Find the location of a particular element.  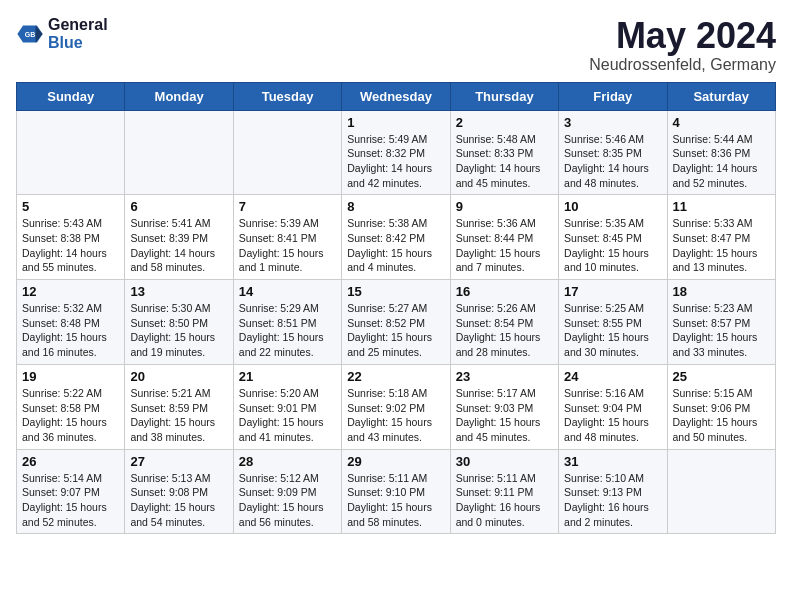

weekday-saturday: Saturday is located at coordinates (721, 96).